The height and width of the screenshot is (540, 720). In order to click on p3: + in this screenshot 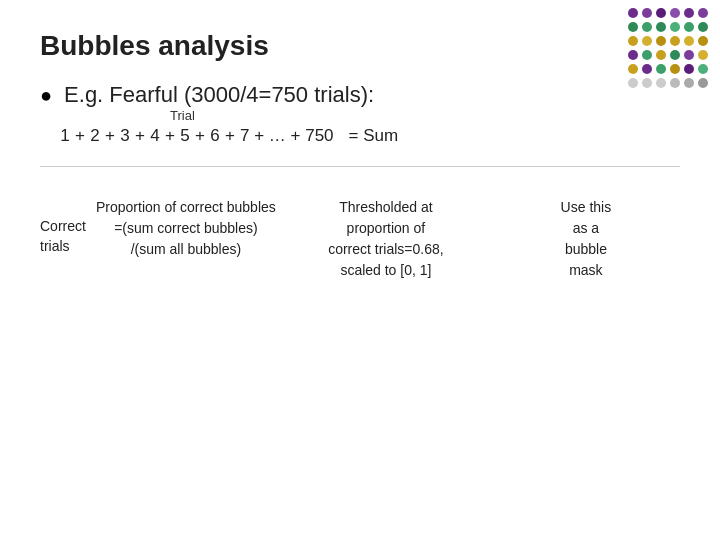, I will do `click(140, 136)`.